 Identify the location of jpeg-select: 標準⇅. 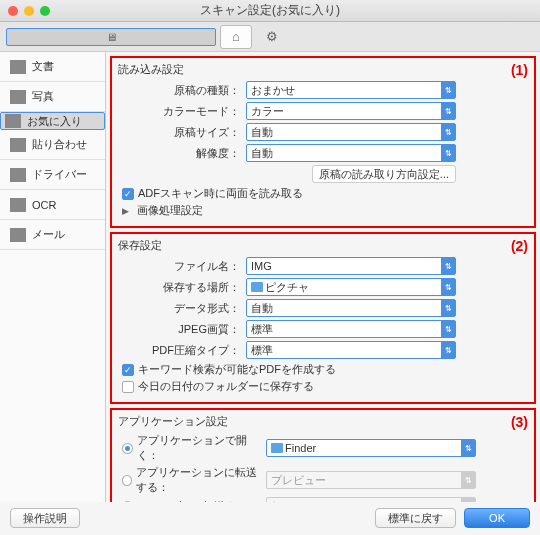
(351, 329).